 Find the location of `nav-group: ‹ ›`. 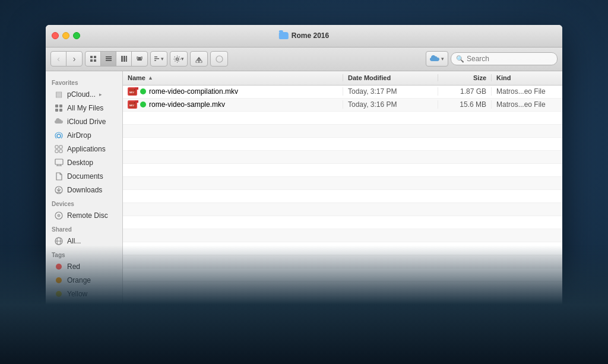

nav-group: ‹ › is located at coordinates (66, 59).